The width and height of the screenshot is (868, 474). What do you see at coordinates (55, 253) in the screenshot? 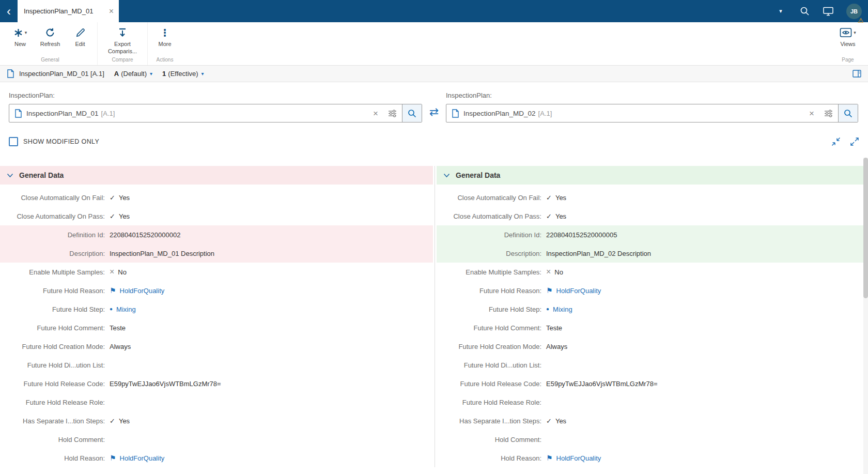
I see `field-label: Description:` at bounding box center [55, 253].